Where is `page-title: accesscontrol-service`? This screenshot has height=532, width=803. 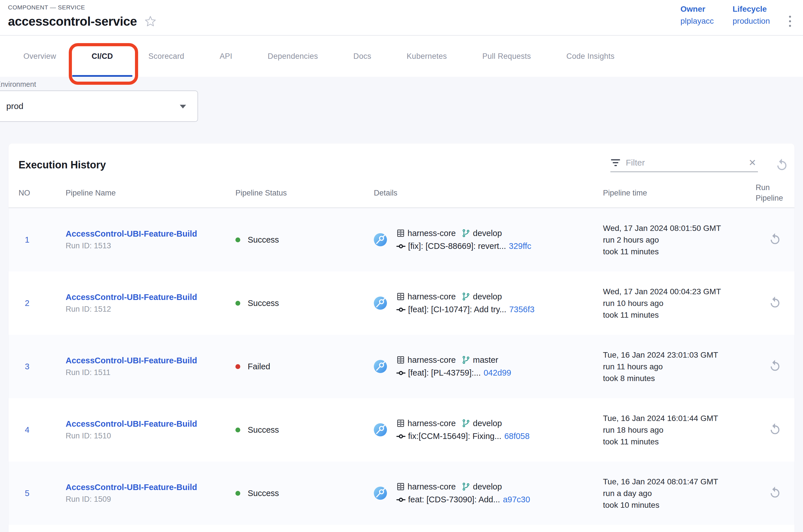 page-title: accesscontrol-service is located at coordinates (73, 21).